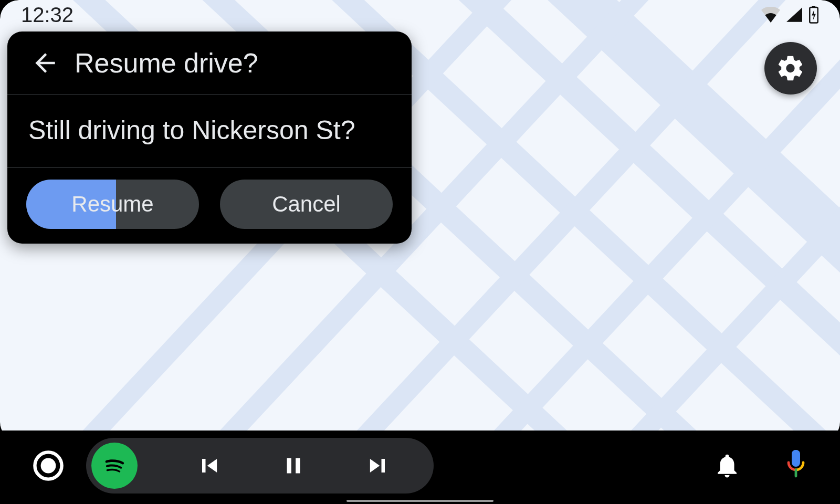  I want to click on bottom-bar-right, so click(761, 466).